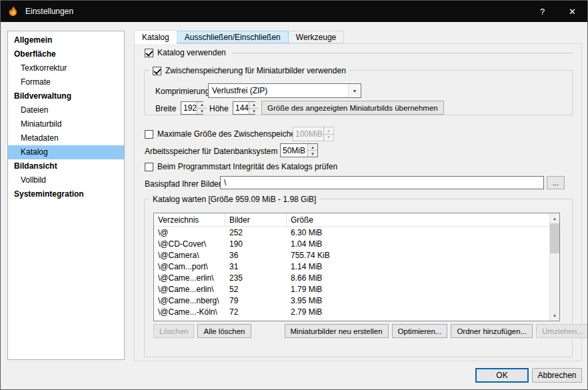 The height and width of the screenshot is (390, 588). Describe the element at coordinates (418, 289) in the screenshot. I see `table-cell: 1.79 MiB` at that location.